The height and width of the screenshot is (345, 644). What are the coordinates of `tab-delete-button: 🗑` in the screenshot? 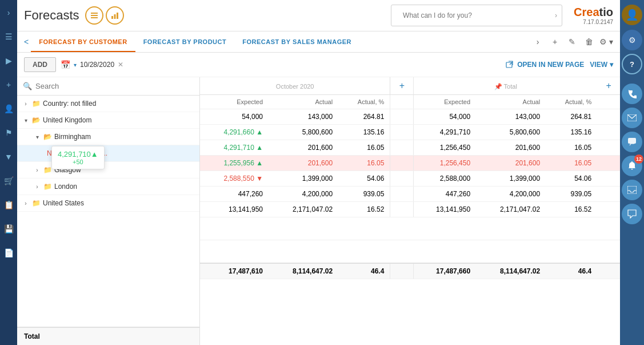 It's located at (589, 42).